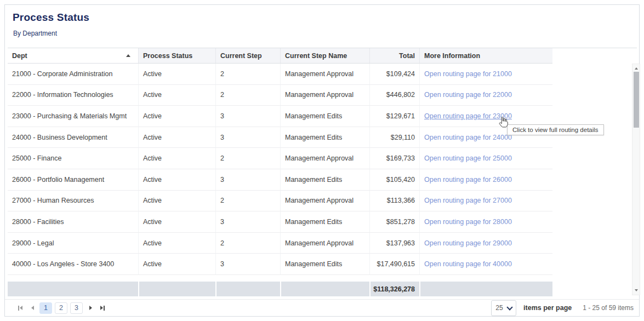 The image size is (644, 321). What do you see at coordinates (486, 243) in the screenshot?
I see `cell-more-information: Open routing page for 29000` at bounding box center [486, 243].